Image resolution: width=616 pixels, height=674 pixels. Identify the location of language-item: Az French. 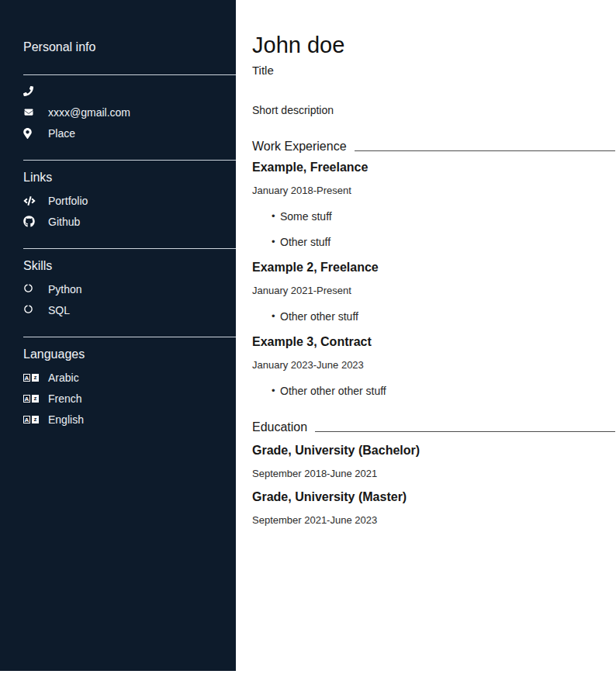
(130, 399).